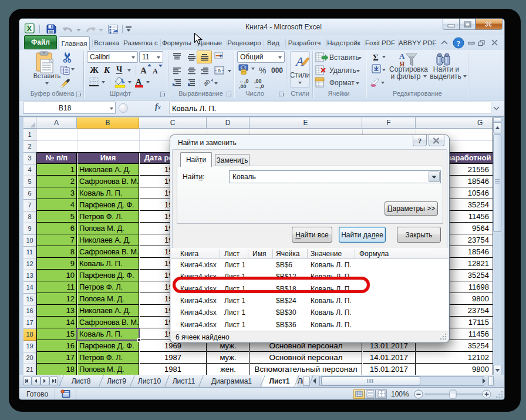 This screenshot has width=526, height=420. What do you see at coordinates (446, 76) in the screenshot?
I see `svg-text: выделить` at bounding box center [446, 76].